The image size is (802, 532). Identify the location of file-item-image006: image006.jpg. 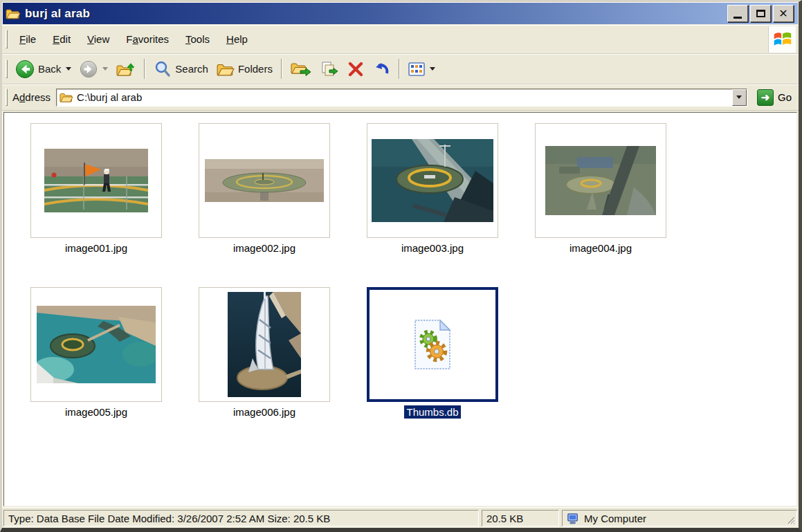
(264, 353).